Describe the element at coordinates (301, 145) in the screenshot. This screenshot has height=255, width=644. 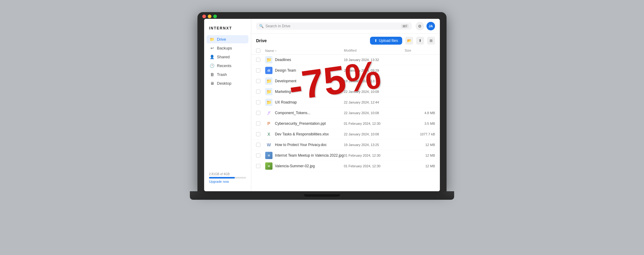
I see `file-name: How to Protect Your Privacy.doc` at that location.